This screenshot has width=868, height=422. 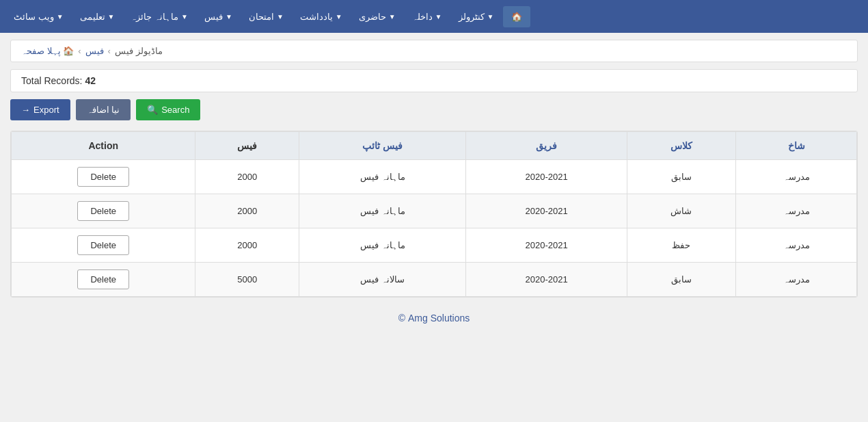 I want to click on website-arrow-icon: ▼, so click(x=60, y=16).